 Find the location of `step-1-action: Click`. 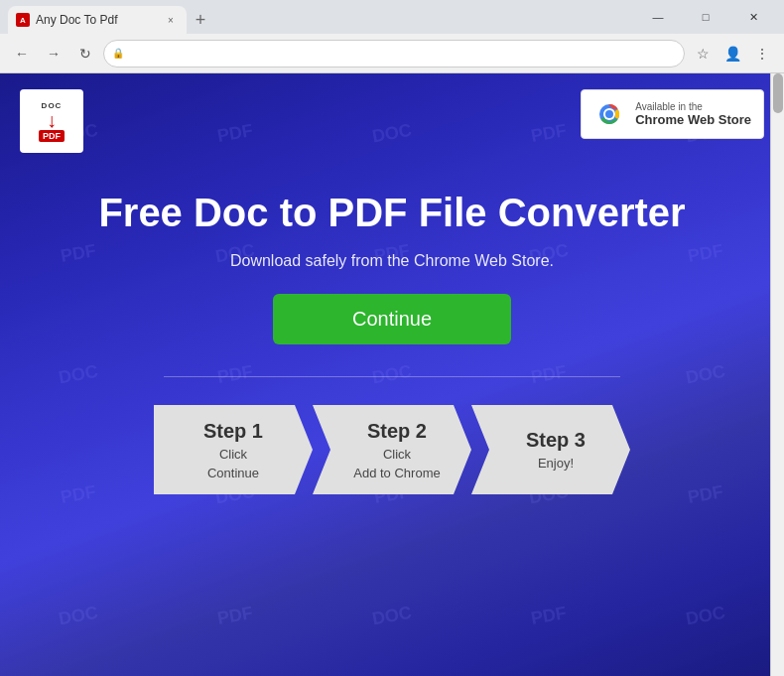

step-1-action: Click is located at coordinates (233, 455).